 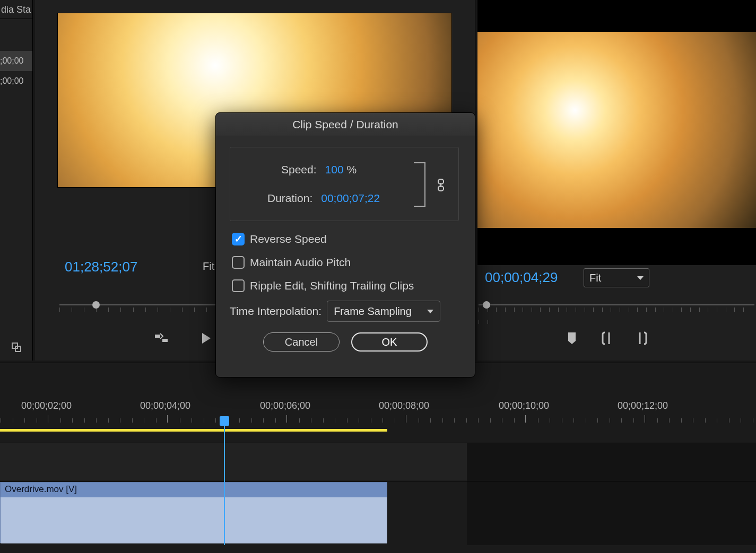 I want to click on reverse-speed-row: Reverse Speed, so click(x=346, y=239).